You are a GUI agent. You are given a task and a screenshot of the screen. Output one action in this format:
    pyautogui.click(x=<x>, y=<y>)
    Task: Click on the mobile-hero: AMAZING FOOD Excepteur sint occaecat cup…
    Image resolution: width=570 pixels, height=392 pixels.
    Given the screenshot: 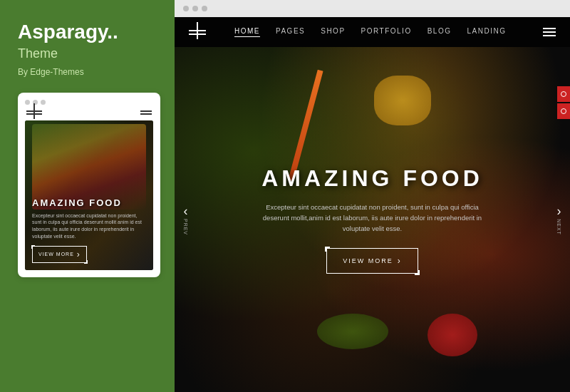 What is the action you would take?
    pyautogui.click(x=89, y=195)
    